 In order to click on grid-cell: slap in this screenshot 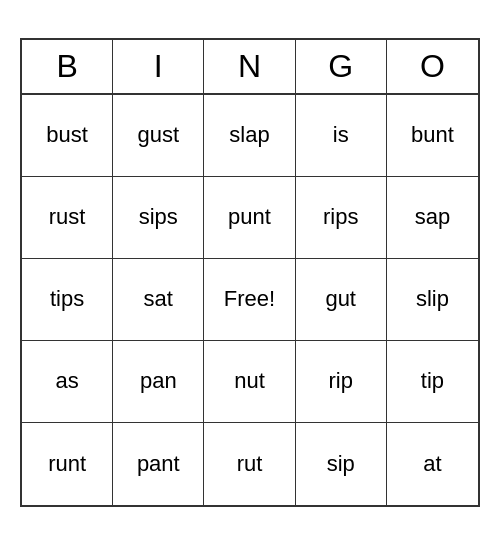, I will do `click(250, 136)`.